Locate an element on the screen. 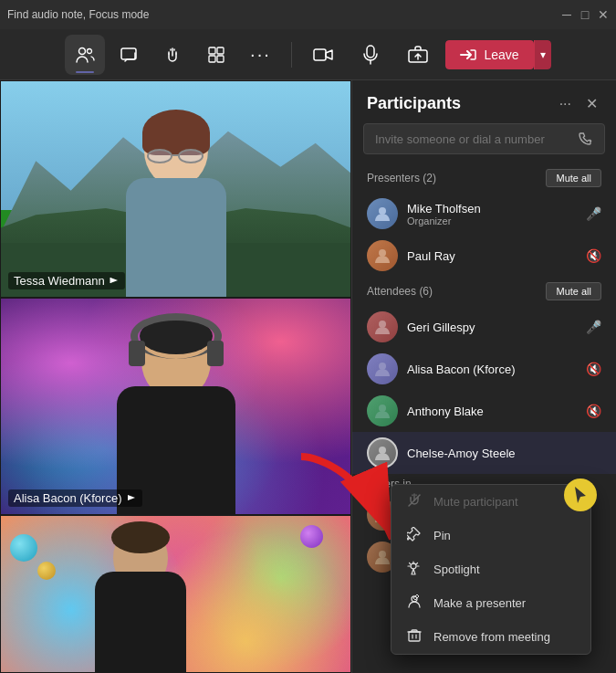 This screenshot has height=673, width=616. share-button is located at coordinates (418, 55).